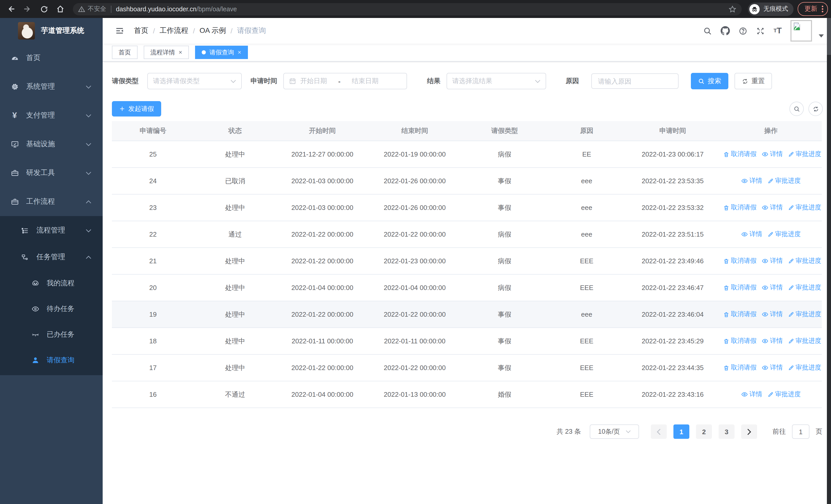  What do you see at coordinates (213, 31) in the screenshot?
I see `breadcrumb-item-oa: OA 示例` at bounding box center [213, 31].